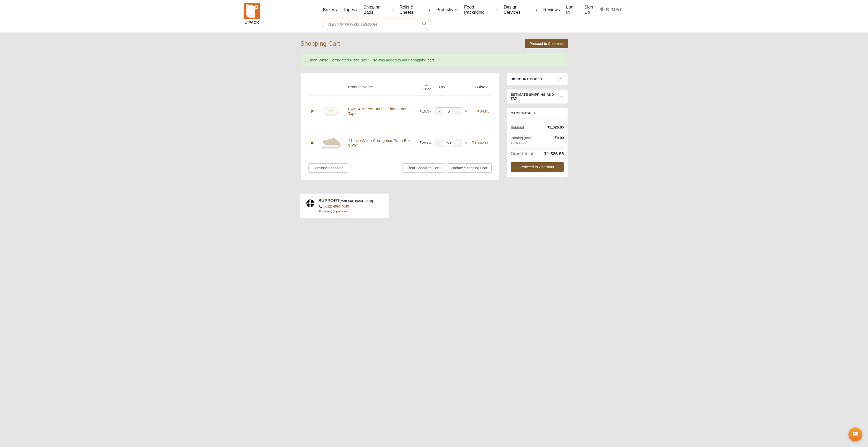 The image size is (868, 447). Describe the element at coordinates (480, 88) in the screenshot. I see `th-subtotal: Subtotal` at that location.